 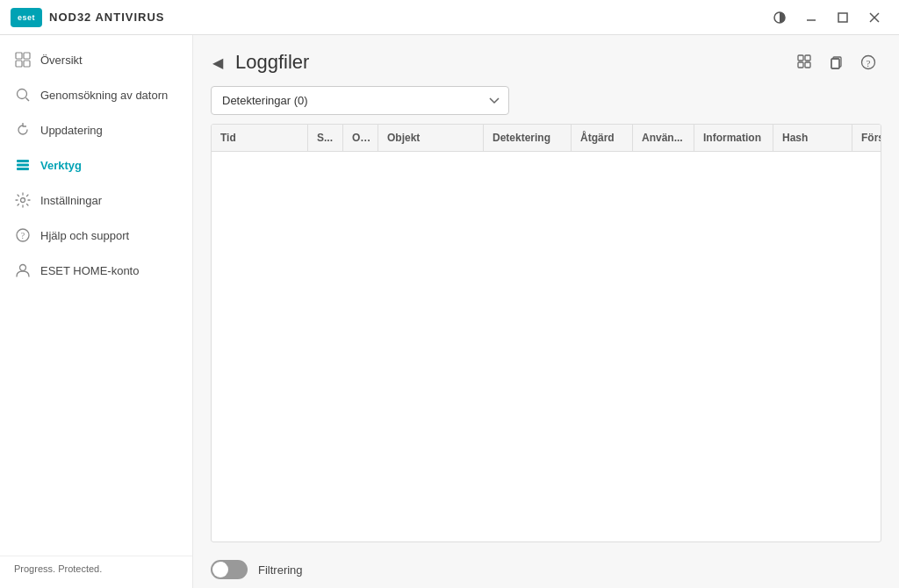 What do you see at coordinates (97, 270) in the screenshot?
I see `sidebar-item-eset-home: ESET HOME-konto` at bounding box center [97, 270].